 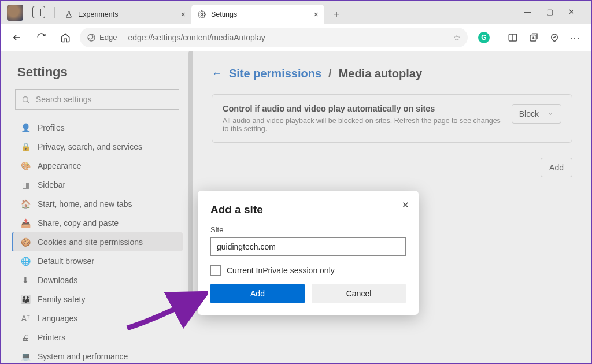 What do you see at coordinates (39, 12) in the screenshot?
I see `tab-actions-icon` at bounding box center [39, 12].